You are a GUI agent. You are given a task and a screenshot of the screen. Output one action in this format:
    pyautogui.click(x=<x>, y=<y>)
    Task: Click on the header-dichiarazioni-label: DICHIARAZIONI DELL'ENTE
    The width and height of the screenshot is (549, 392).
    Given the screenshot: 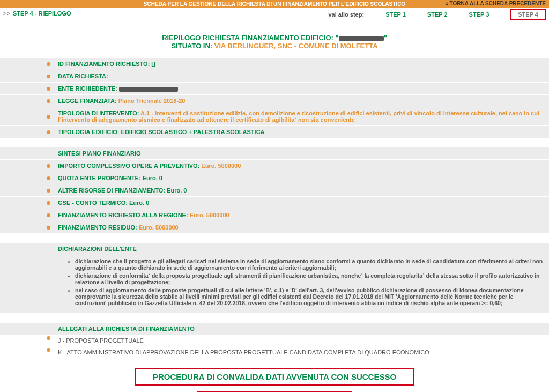 What is the action you would take?
    pyautogui.click(x=301, y=249)
    